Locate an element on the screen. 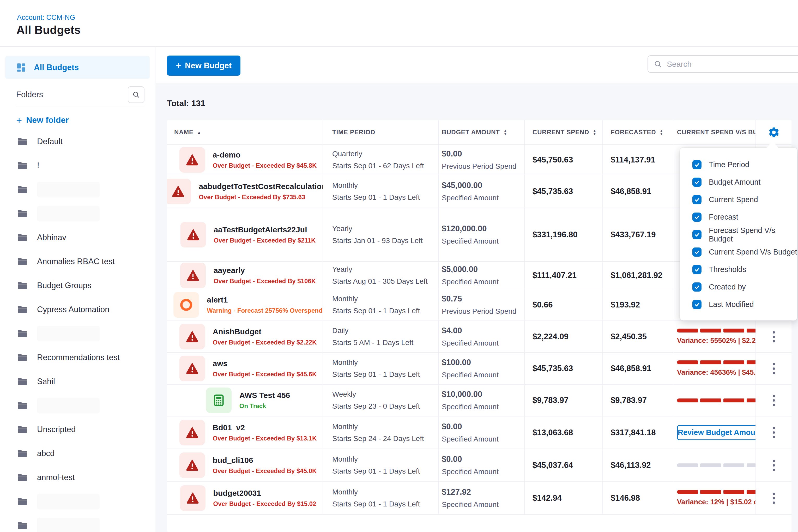  sidebar-item-folder-anmol-test: anmol-test is located at coordinates (77, 478).